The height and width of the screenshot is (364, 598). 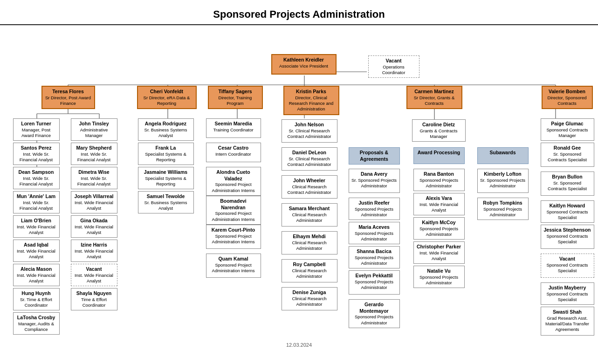 I want to click on box-frank: Frank La Specialist Systems & Reporting, so click(x=166, y=154).